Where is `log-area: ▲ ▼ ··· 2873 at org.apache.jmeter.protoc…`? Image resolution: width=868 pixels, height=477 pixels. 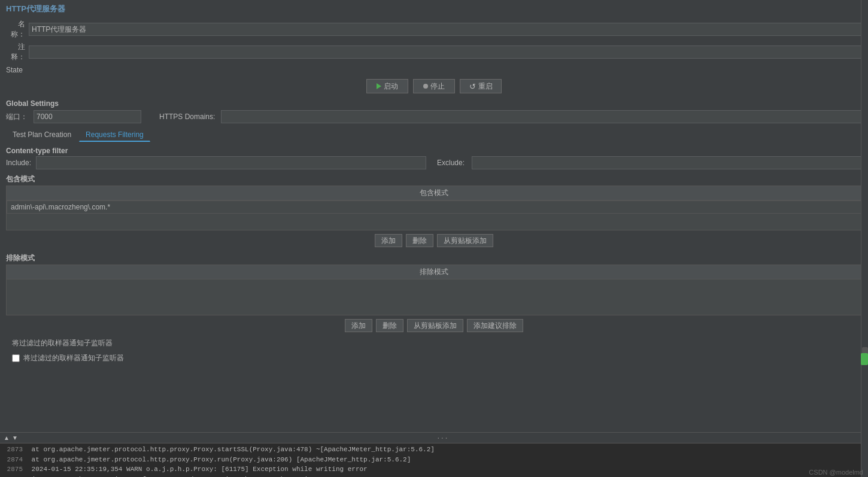 log-area: ▲ ▼ ··· 2873 at org.apache.jmeter.protoc… is located at coordinates (434, 455).